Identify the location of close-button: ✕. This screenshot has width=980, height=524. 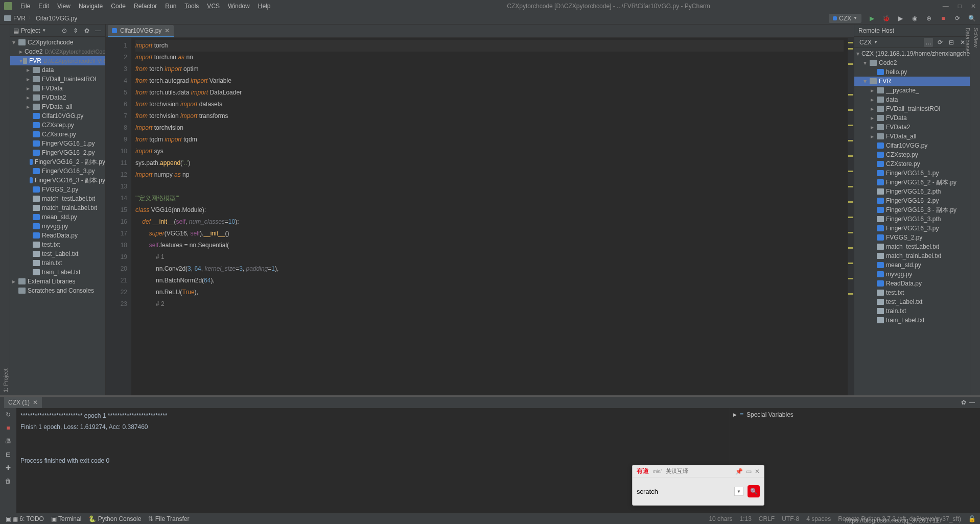
(973, 6).